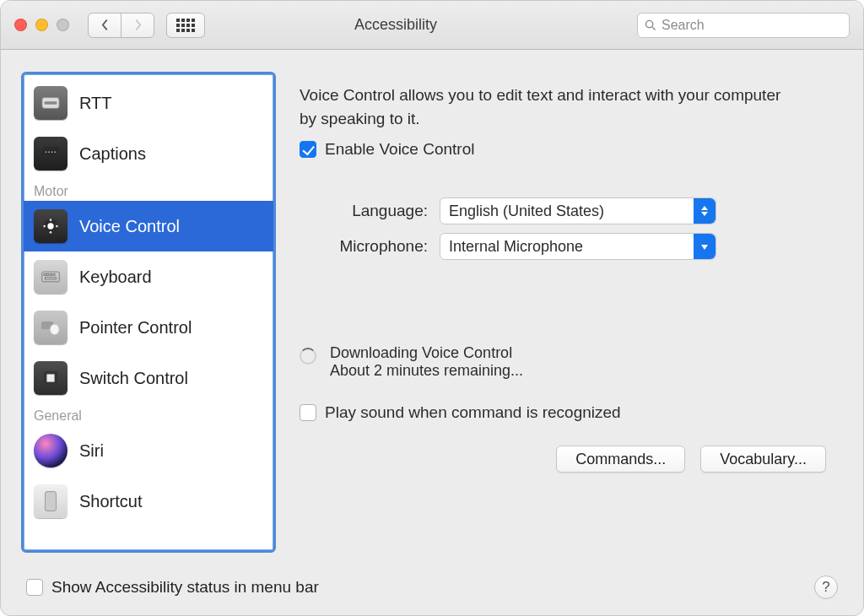  I want to click on sidebar-item-label: Siri, so click(91, 451).